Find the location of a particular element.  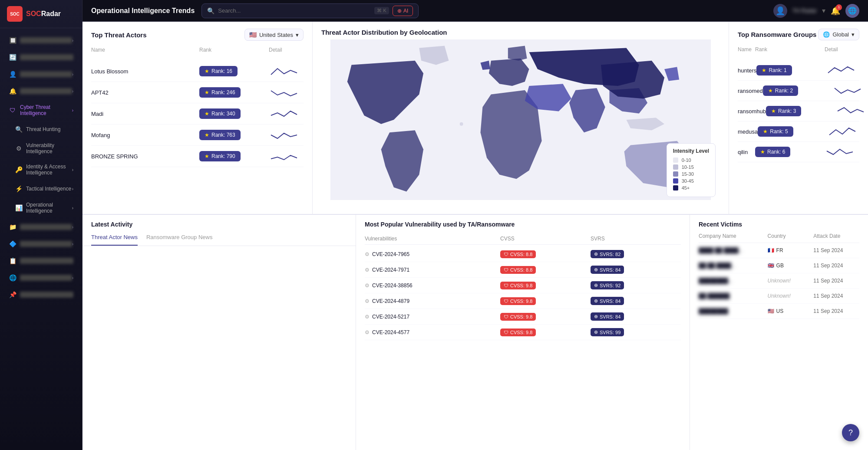

svrs-badge-4: ⊕ SVRS: 84 is located at coordinates (607, 317).